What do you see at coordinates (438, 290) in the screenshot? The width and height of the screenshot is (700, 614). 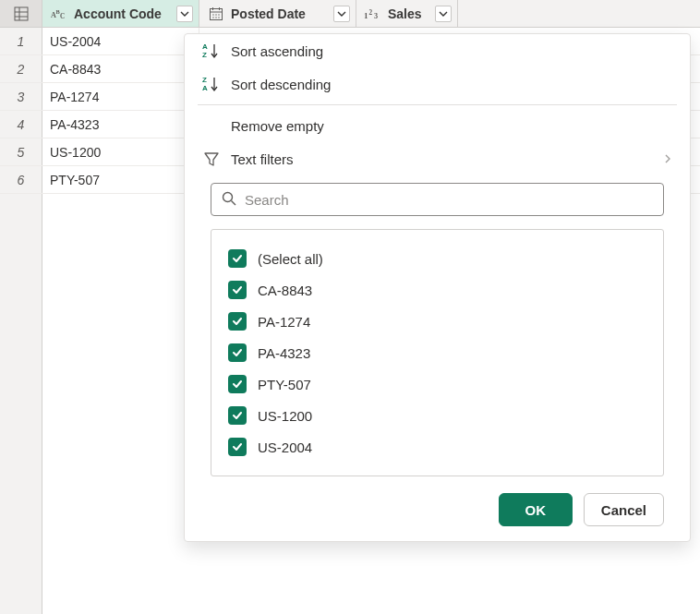 I see `filter-value-item: CA-8843` at bounding box center [438, 290].